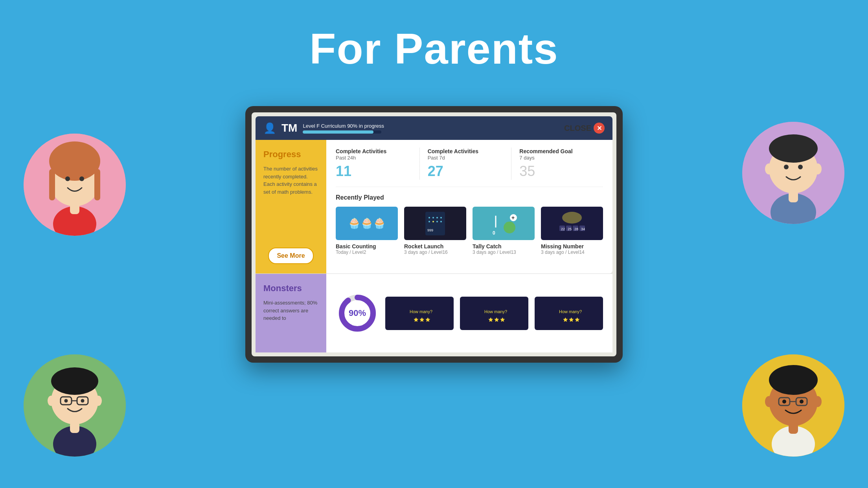 Image resolution: width=868 pixels, height=488 pixels. Describe the element at coordinates (465, 163) in the screenshot. I see `stat-7d: Complete Activities Past 7d 27` at that location.